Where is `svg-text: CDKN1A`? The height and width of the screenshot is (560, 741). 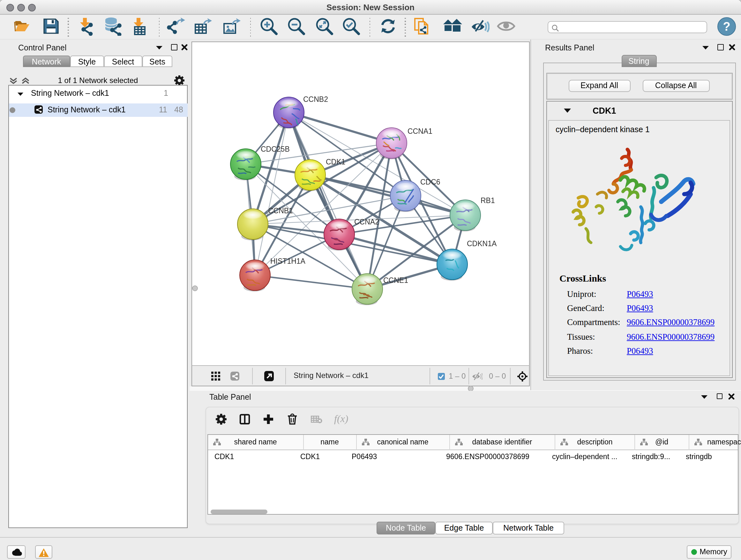 svg-text: CDKN1A is located at coordinates (482, 243).